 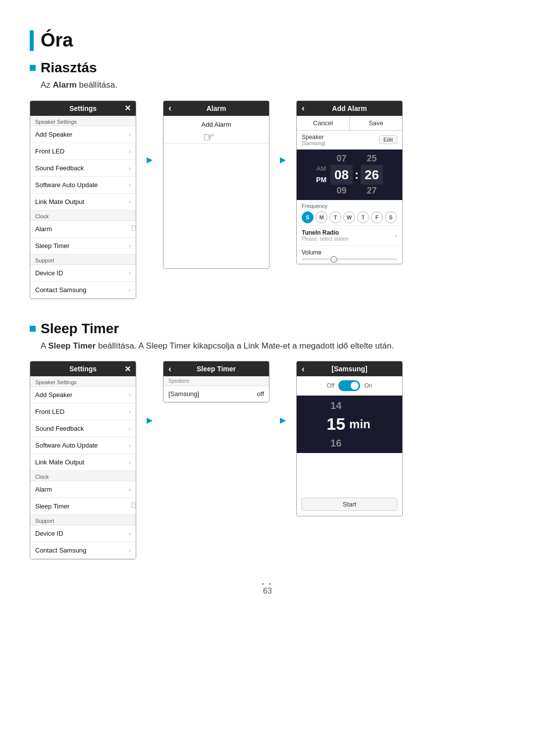 I want to click on s2-panel2-title: Sleep Timer, so click(x=216, y=369).